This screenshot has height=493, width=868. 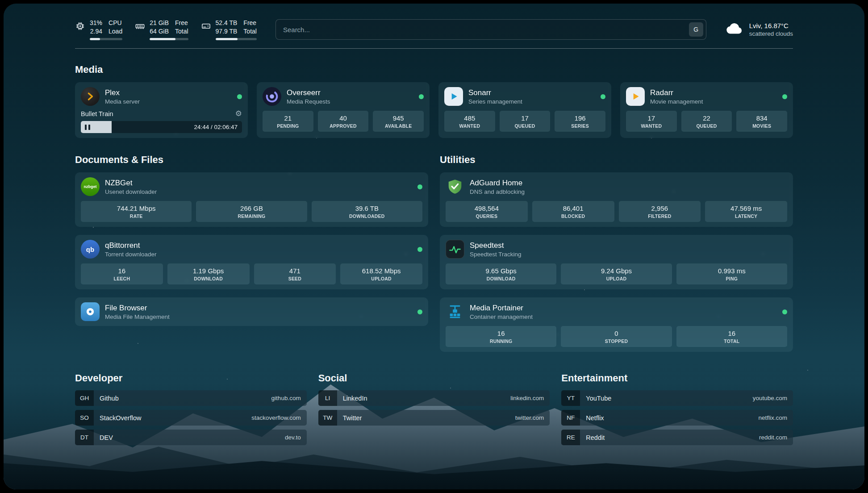 I want to click on bookmark-stackoverflow: SO StackOverflow stackoverflow.com, so click(x=191, y=418).